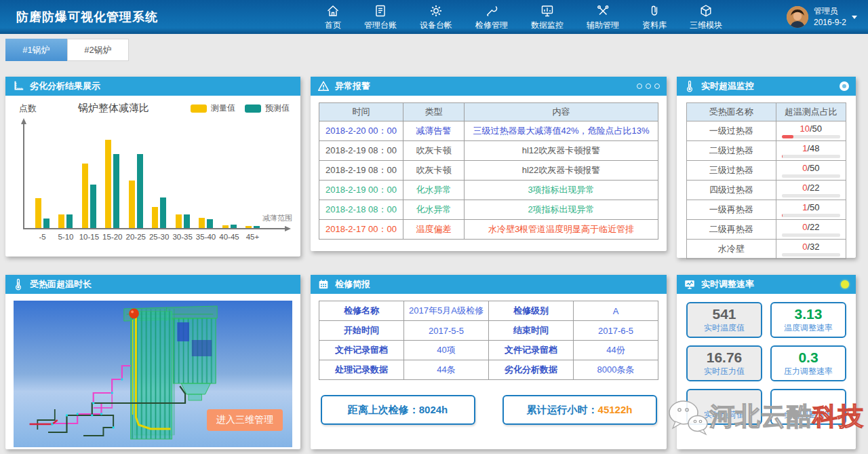 This screenshot has width=868, height=454. What do you see at coordinates (362, 311) in the screenshot?
I see `maintenance-label: 检修名称` at bounding box center [362, 311].